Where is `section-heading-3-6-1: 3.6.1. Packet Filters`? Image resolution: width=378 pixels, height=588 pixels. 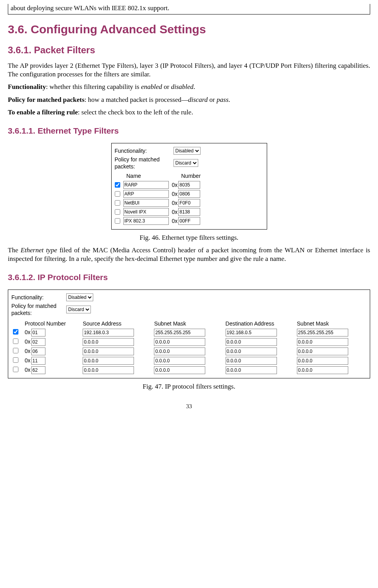
section-heading-3-6-1: 3.6.1. Packet Filters is located at coordinates (189, 50).